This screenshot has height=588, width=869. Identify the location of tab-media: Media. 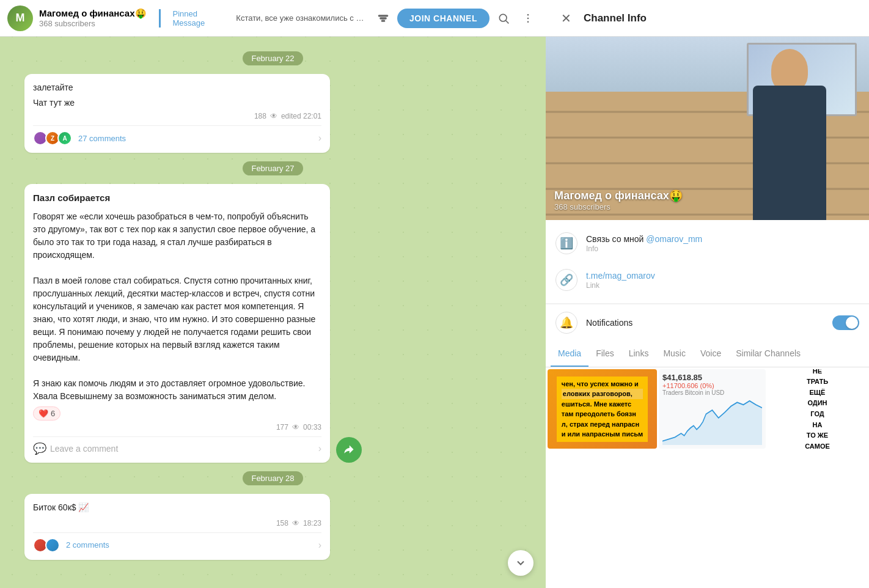
(570, 354).